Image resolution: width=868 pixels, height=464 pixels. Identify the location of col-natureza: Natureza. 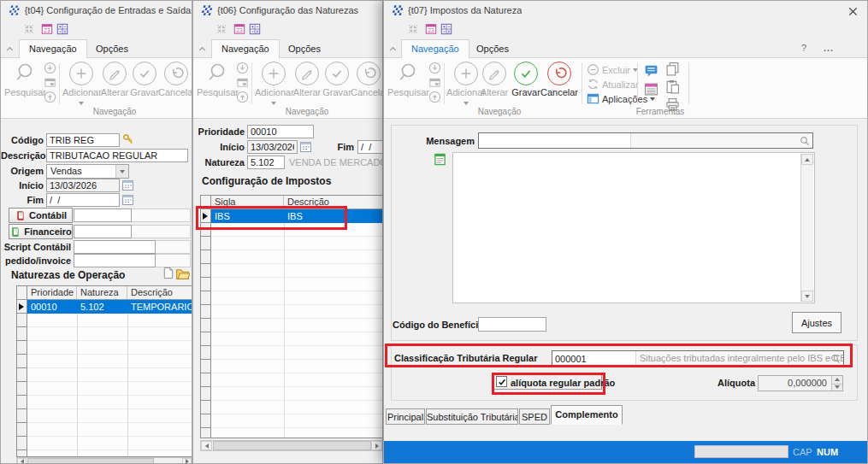
(103, 292).